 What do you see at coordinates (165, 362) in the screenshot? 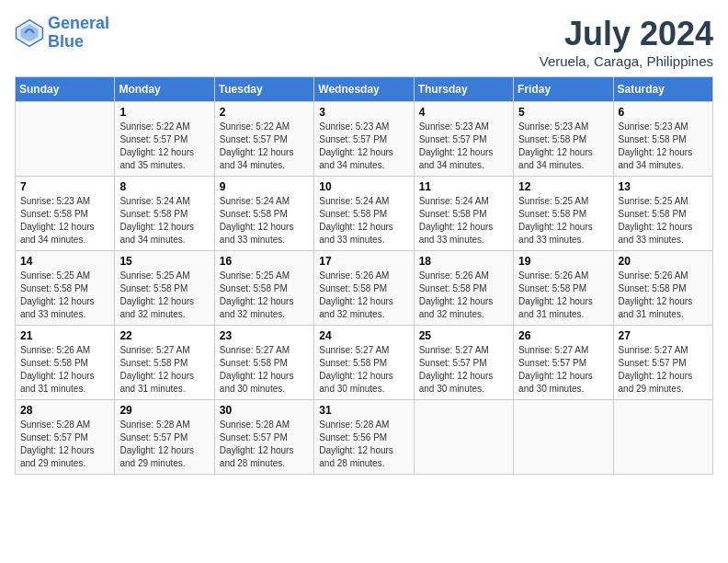
I see `calendar-cell: 22Sunrise: 5:27 AMSunset: 5:58 PMDayligh…` at bounding box center [165, 362].